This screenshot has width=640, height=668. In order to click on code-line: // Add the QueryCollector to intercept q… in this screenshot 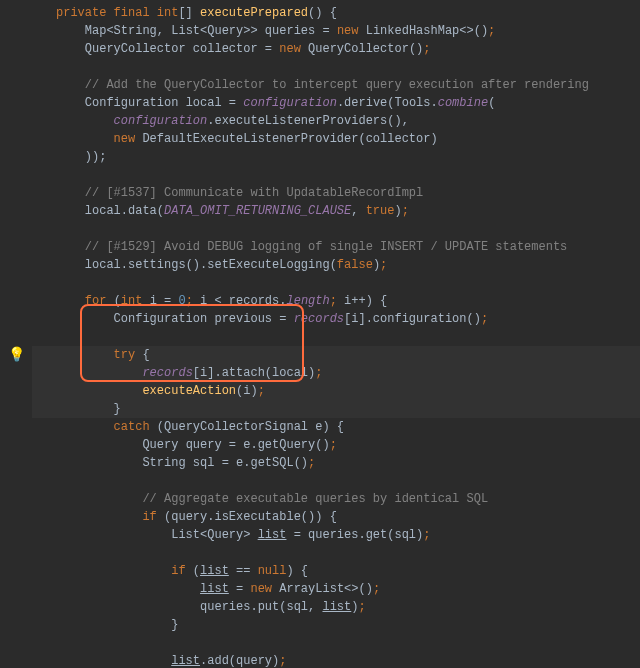, I will do `click(336, 85)`.